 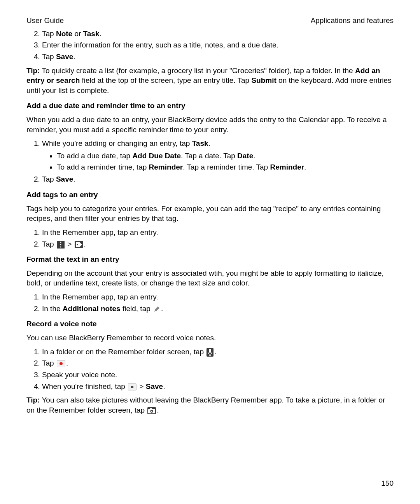 What do you see at coordinates (387, 483) in the screenshot?
I see `page-number: 150` at bounding box center [387, 483].